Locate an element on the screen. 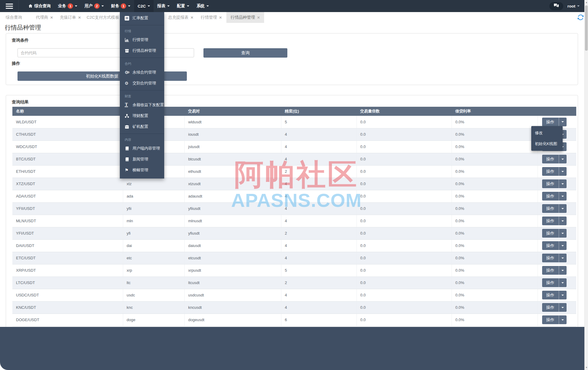  contract-code-input is located at coordinates (106, 53).